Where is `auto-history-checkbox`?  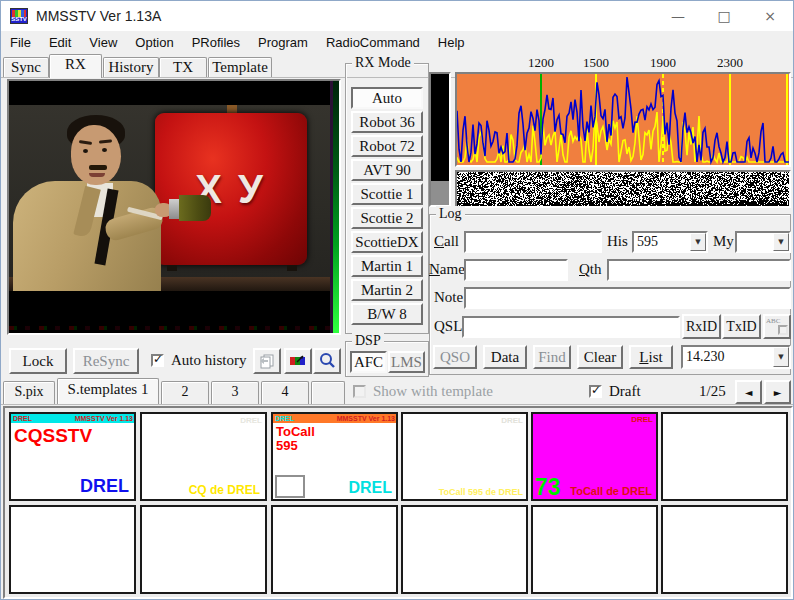
auto-history-checkbox is located at coordinates (158, 360).